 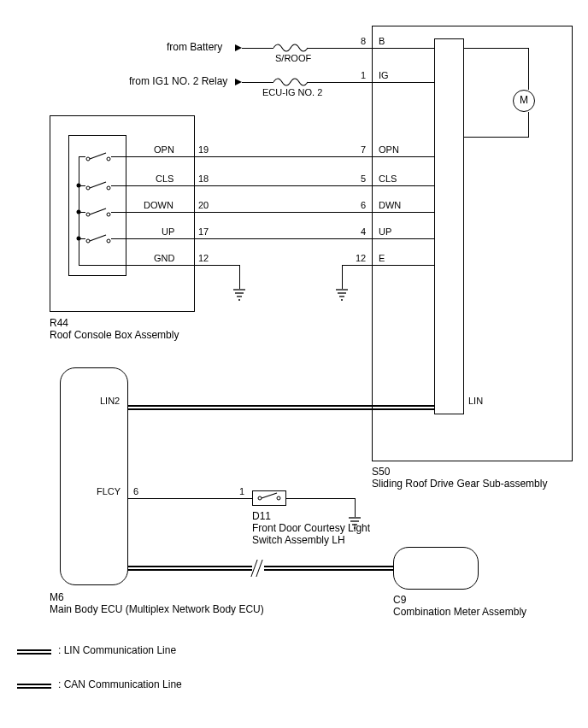 I want to click on switch-cls-icon, so click(x=98, y=185).